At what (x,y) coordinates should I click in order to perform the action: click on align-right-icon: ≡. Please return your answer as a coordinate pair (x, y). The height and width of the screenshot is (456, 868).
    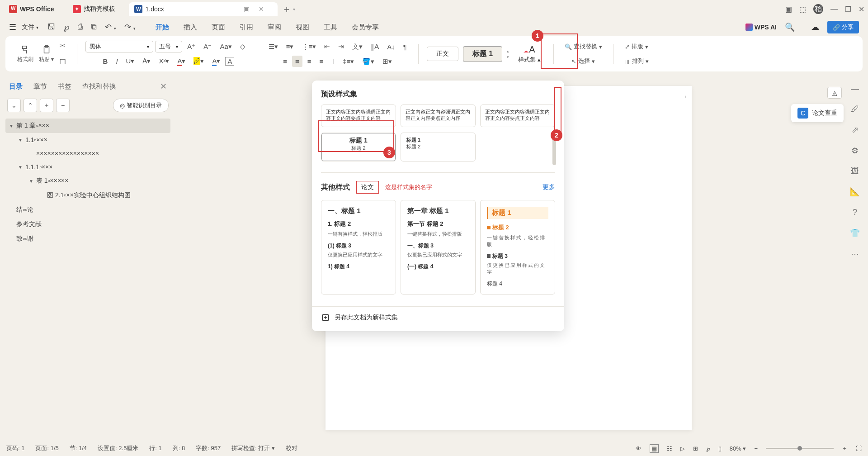
    Looking at the image, I should click on (309, 62).